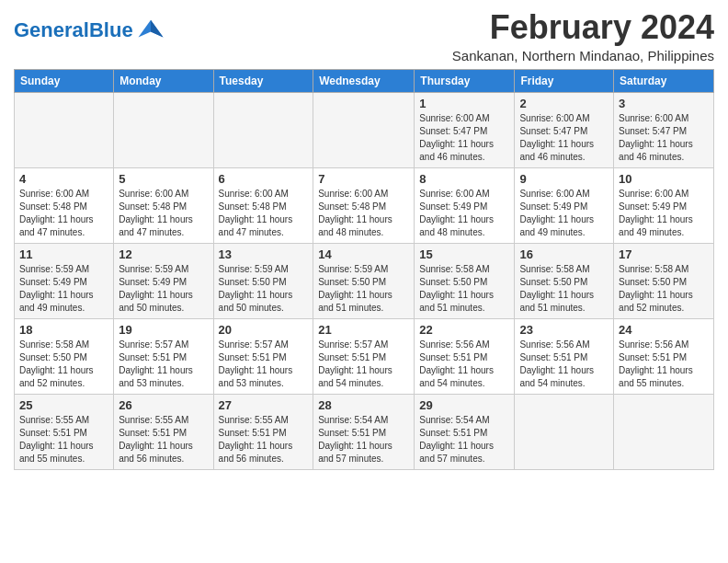  What do you see at coordinates (564, 81) in the screenshot?
I see `col-header-friday: Friday` at bounding box center [564, 81].